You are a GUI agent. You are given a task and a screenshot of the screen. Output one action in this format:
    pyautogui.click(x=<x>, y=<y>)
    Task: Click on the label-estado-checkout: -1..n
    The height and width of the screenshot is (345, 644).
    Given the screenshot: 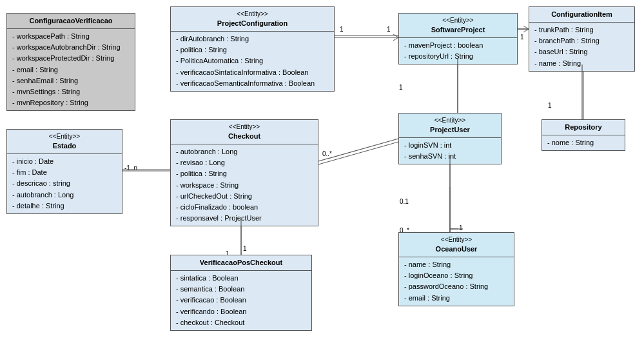 What is the action you would take?
    pyautogui.click(x=131, y=168)
    